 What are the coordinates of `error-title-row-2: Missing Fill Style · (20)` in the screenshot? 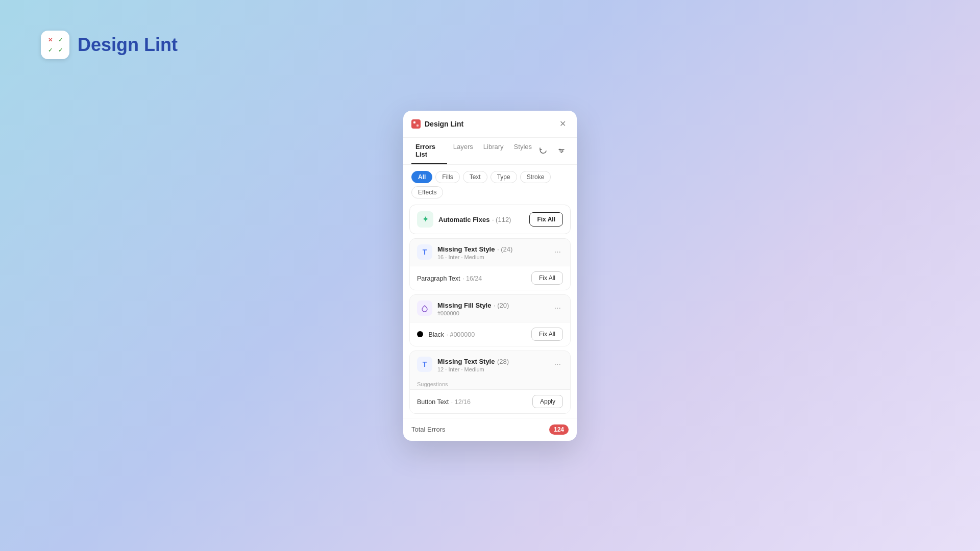 It's located at (473, 305).